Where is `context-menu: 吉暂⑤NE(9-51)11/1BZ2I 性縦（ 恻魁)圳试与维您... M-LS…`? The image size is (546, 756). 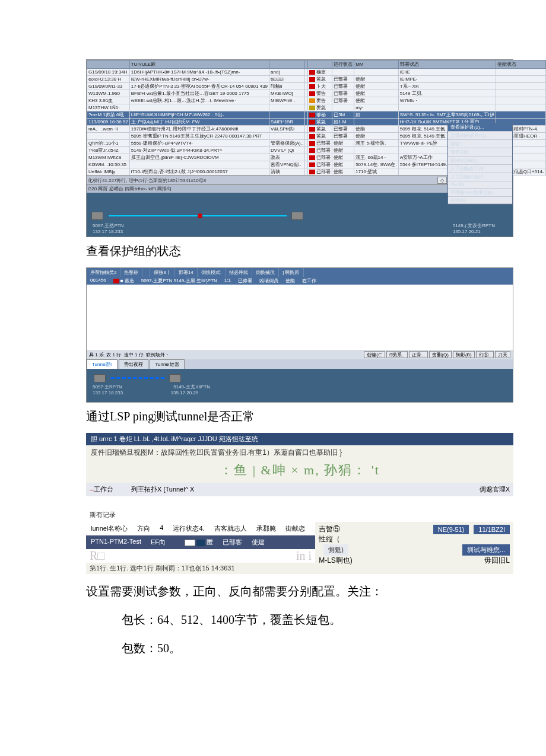
context-menu: 吉暂⑤NE(9-51)11/1BZ2I 性縦（ 恻魁)圳试与维您... M-LS… is located at coordinates (414, 548).